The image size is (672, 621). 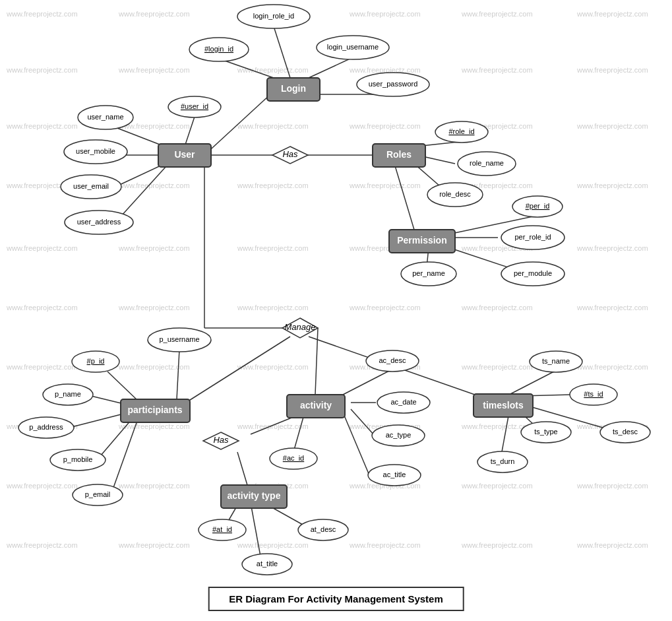 I want to click on svg-text: ts_type, so click(x=546, y=432).